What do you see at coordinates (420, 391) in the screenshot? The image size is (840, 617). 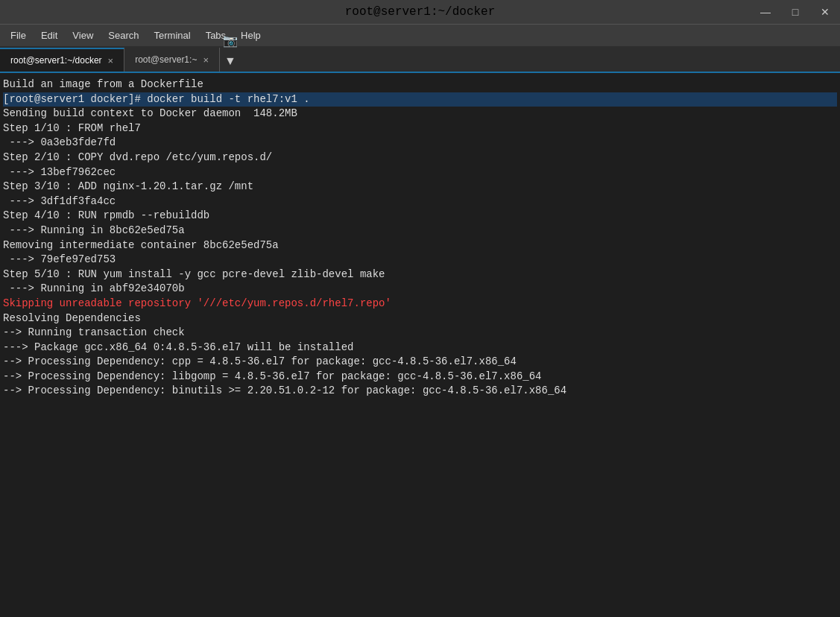 I see `terminal-line: --> Processing Dependency: binutils >= 2…` at bounding box center [420, 391].